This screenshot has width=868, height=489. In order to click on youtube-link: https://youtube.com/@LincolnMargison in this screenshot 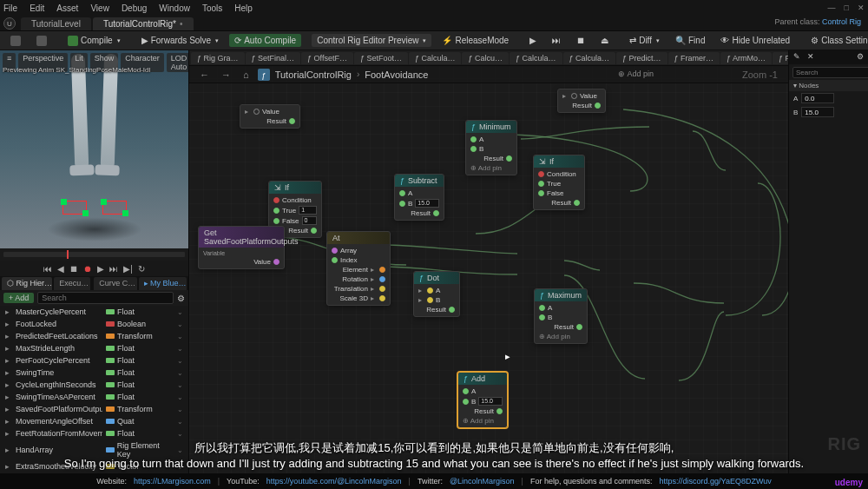, I will do `click(334, 481)`.